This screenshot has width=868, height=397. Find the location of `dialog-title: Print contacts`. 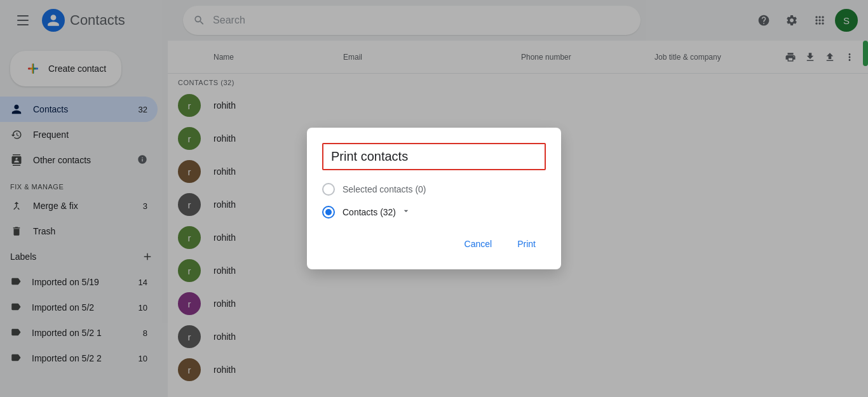

dialog-title: Print contacts is located at coordinates (434, 156).